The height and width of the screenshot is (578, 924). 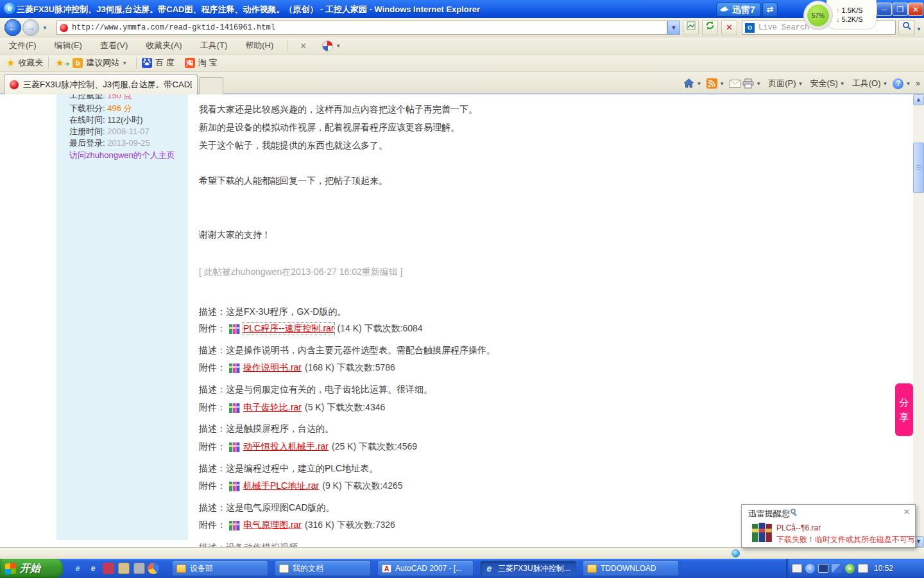 I want to click on quicklaunch-computer-icon, so click(x=139, y=568).